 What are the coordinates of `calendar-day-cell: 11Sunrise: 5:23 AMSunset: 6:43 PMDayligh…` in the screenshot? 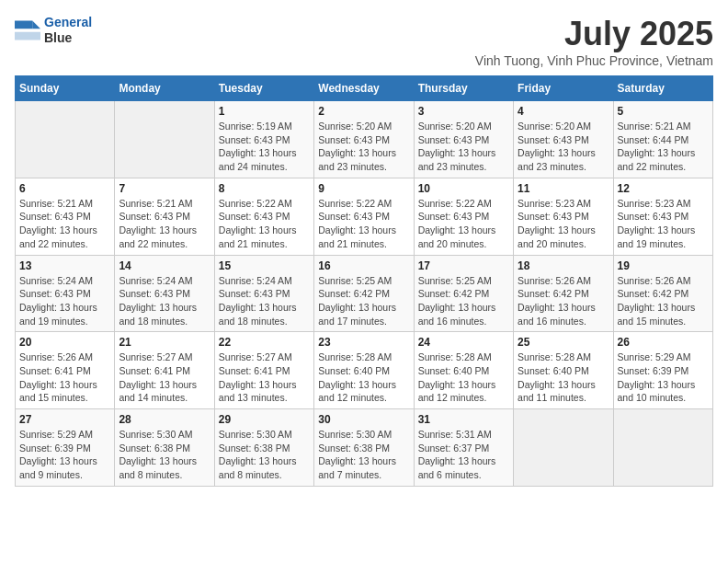 It's located at (563, 216).